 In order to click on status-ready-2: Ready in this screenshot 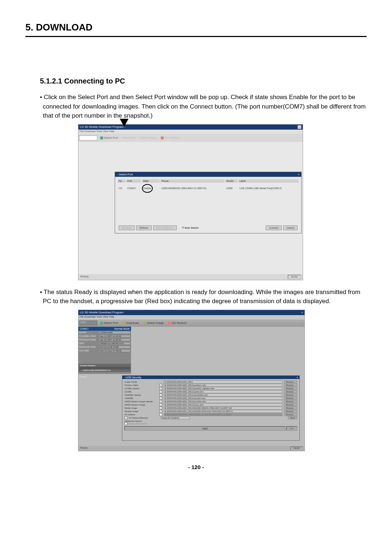, I will do `click(84, 448)`.